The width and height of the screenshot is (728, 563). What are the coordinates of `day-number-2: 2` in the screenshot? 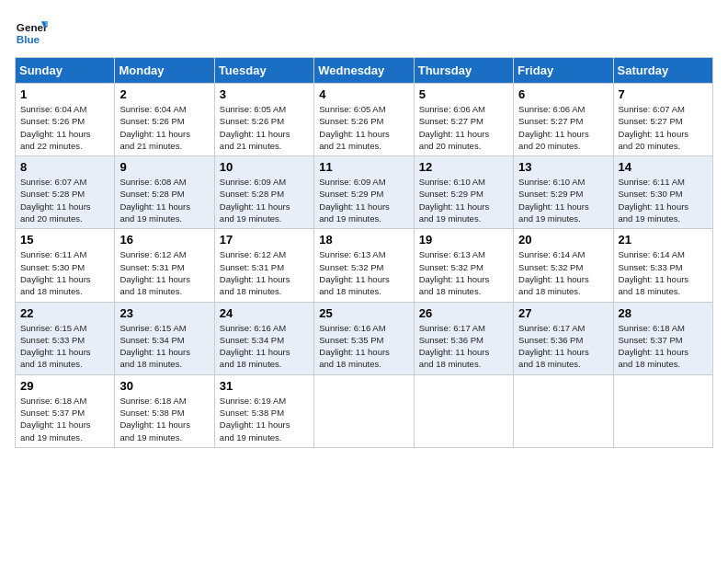 It's located at (164, 94).